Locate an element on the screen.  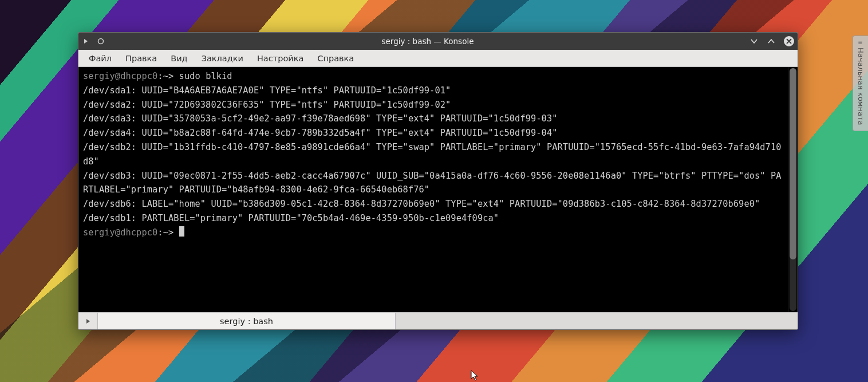
window-title: sergiy : bash — Konsole is located at coordinates (428, 41).